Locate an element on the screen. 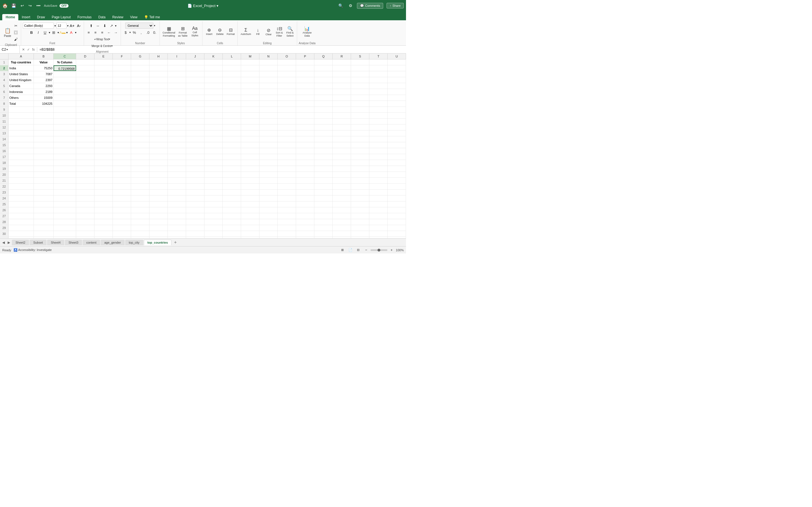 The height and width of the screenshot is (507, 812). cell-f8 is located at coordinates (122, 104).